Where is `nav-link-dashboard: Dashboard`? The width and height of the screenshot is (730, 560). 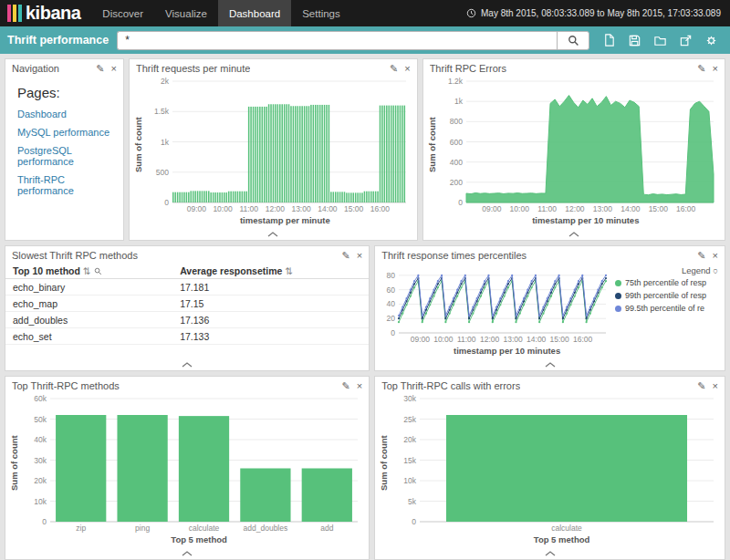 nav-link-dashboard: Dashboard is located at coordinates (64, 114).